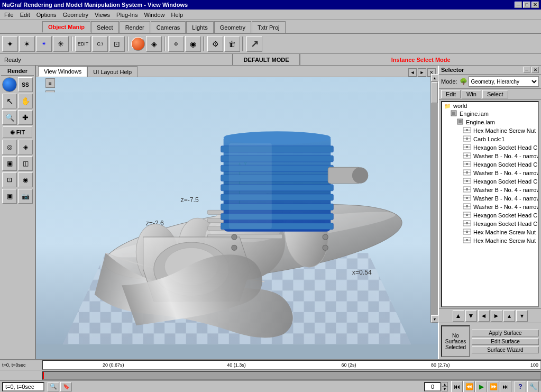 This screenshot has width=541, height=392. Describe the element at coordinates (445, 384) in the screenshot. I see `time-spin-up: ▲` at that location.